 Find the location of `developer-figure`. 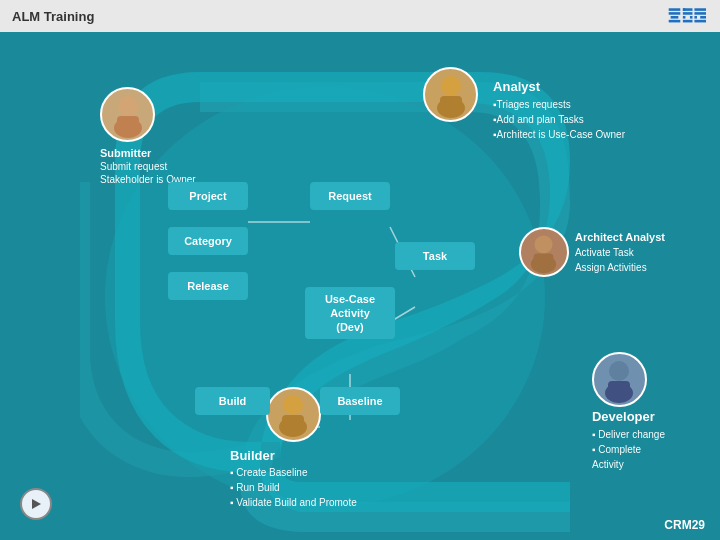

developer-figure is located at coordinates (619, 380).